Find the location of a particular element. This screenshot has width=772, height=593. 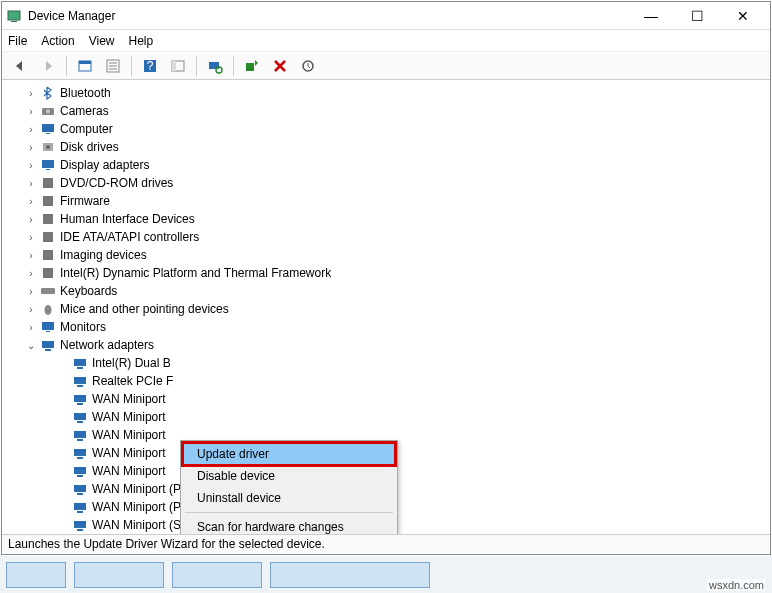

forward-button is located at coordinates (48, 66).